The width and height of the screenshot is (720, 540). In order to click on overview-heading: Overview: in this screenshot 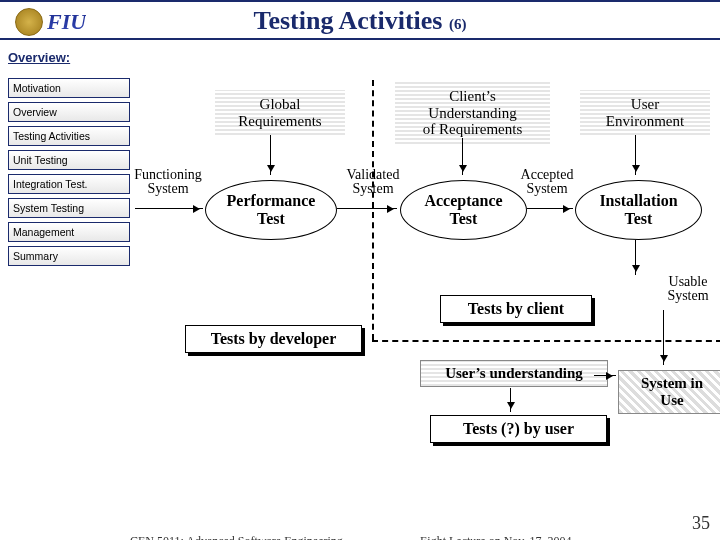, I will do `click(364, 58)`.